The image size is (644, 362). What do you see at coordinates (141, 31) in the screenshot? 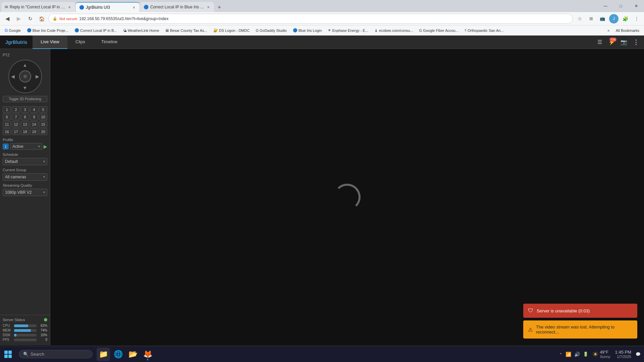
I see `bookmark-weather: 🌤 WeatherLink Home` at bounding box center [141, 31].